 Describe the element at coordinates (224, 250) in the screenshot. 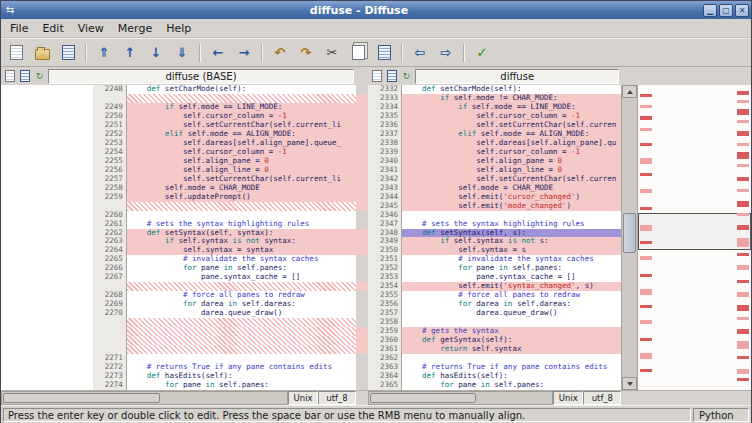

I see `code-row: 2264 self.syntax = syntax` at that location.